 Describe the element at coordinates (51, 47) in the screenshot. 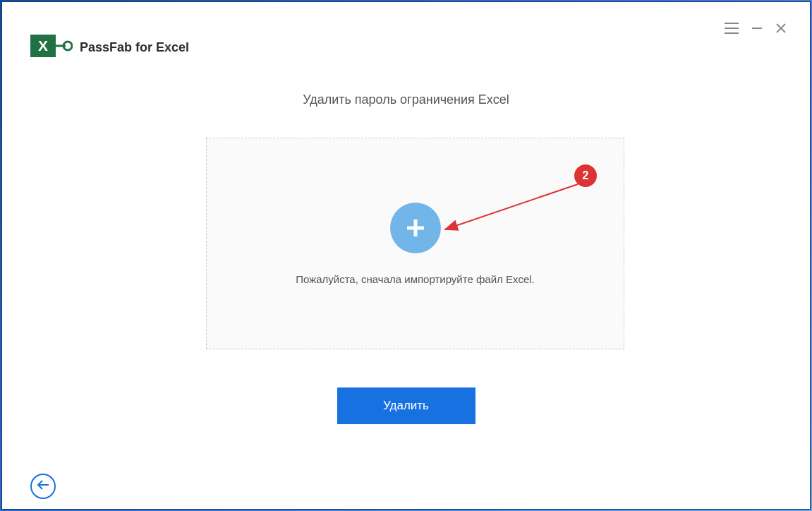

I see `excel-logo-icon: X` at that location.